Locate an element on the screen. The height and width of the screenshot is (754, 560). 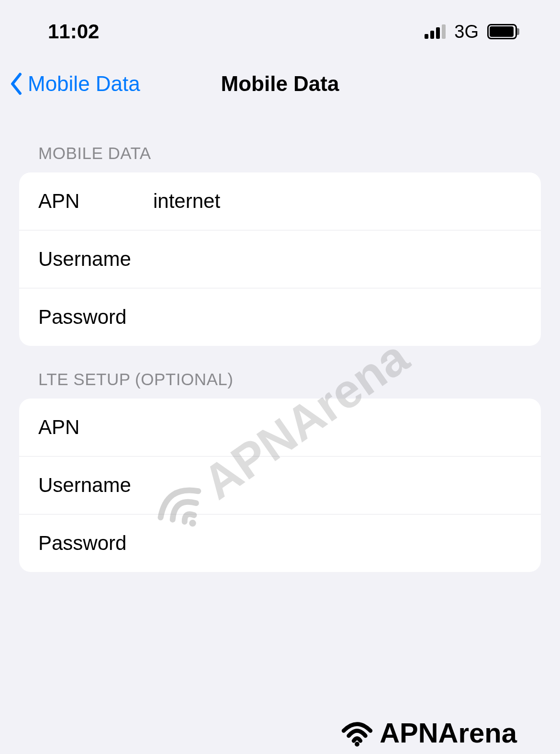
row-username: Username is located at coordinates (280, 260).